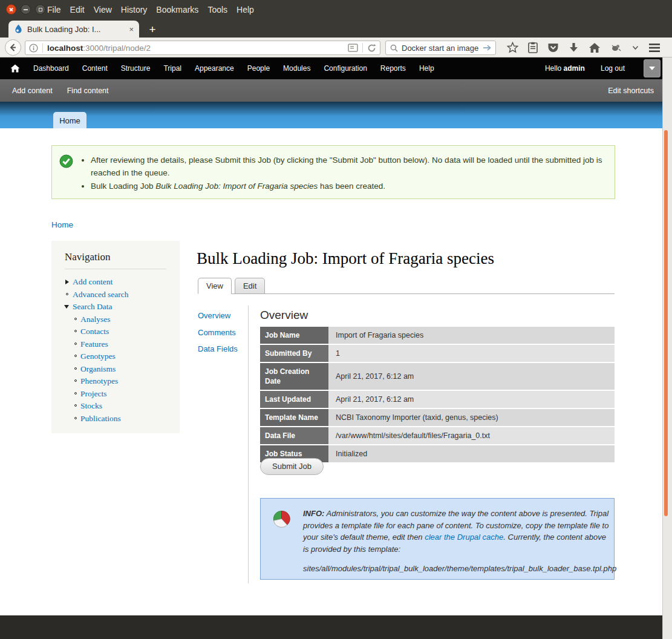  Describe the element at coordinates (62, 225) in the screenshot. I see `breadcrumb-home-link: Home` at that location.